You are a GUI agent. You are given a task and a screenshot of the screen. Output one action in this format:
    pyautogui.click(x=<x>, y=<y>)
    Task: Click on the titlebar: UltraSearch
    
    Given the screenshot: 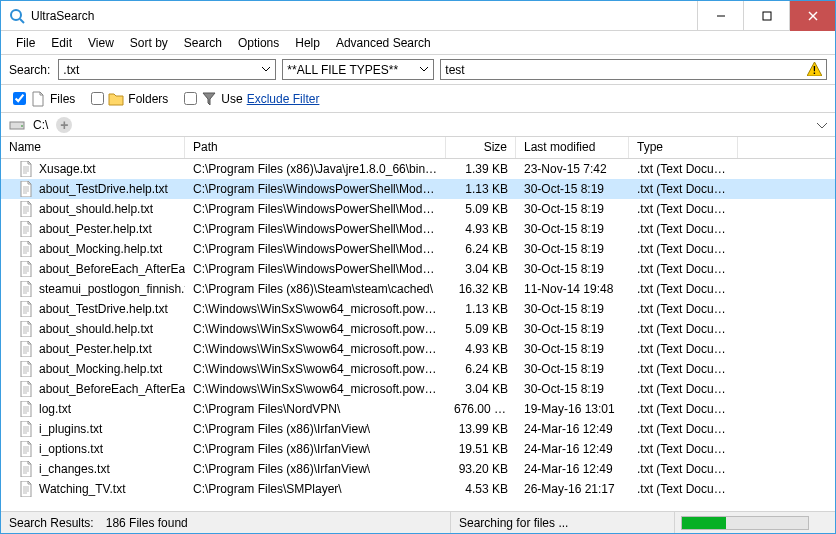 What is the action you would take?
    pyautogui.click(x=418, y=16)
    